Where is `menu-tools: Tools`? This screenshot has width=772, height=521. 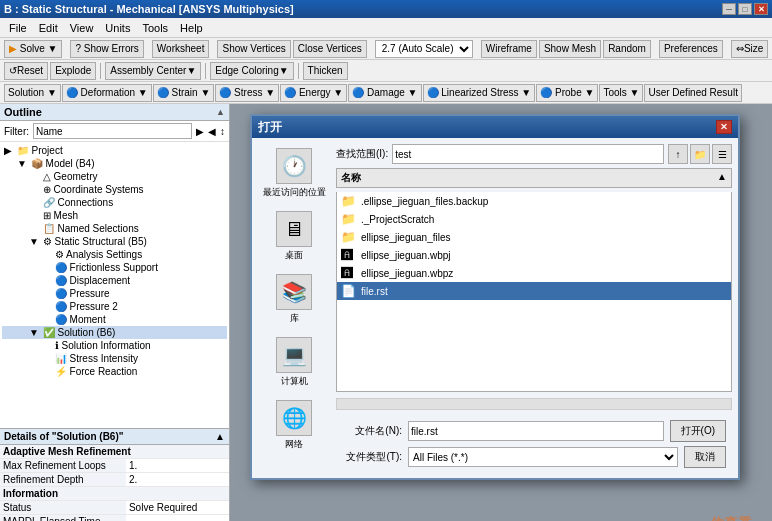 menu-tools: Tools is located at coordinates (155, 28).